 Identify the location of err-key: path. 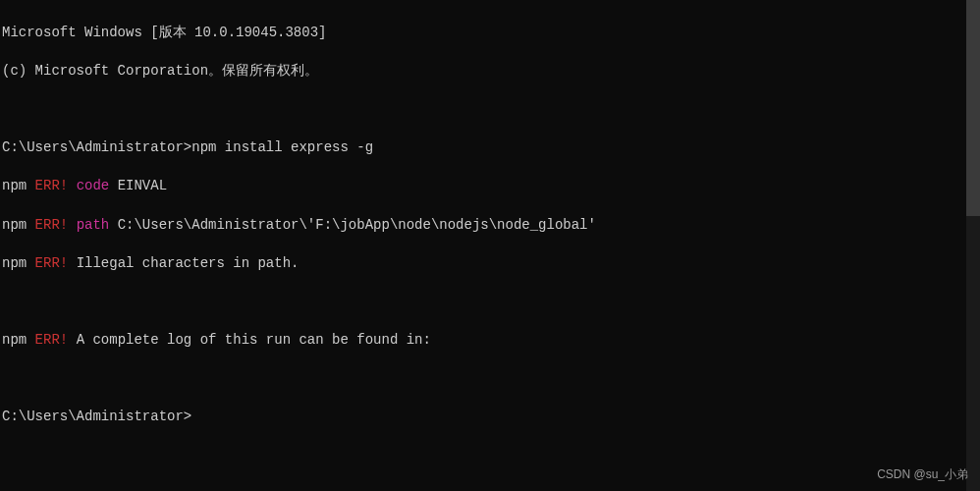
(93, 225).